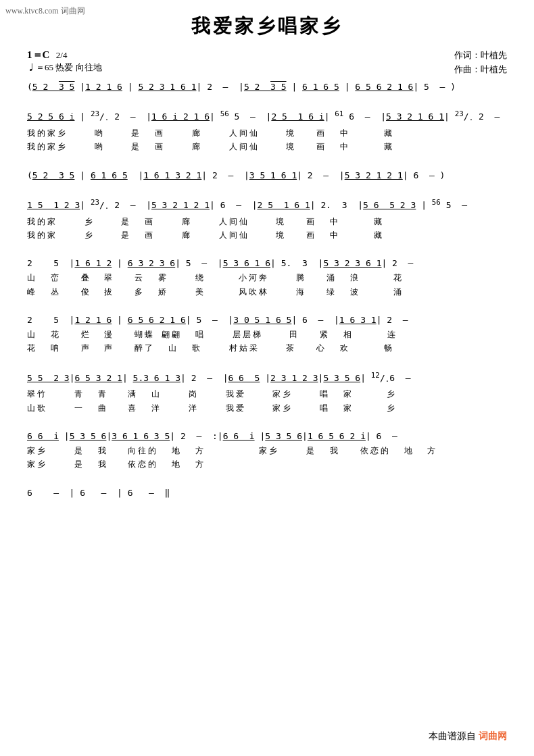  Describe the element at coordinates (65, 61) in the screenshot. I see `meta-left: 1＝C 2/4 ♩＝65 热爱 向往地` at that location.